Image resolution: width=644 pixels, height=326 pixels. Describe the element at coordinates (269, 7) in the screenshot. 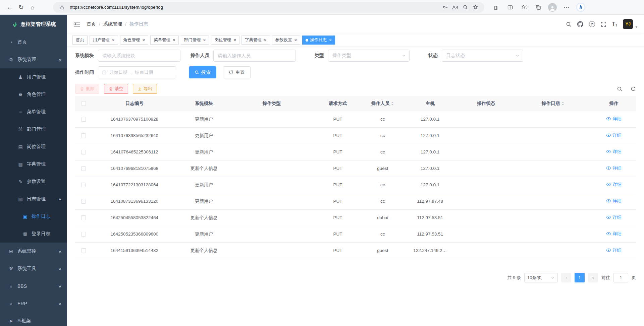

I see `browser-address-bar: https://ccnetcore.com:1101/system/log/op…` at that location.